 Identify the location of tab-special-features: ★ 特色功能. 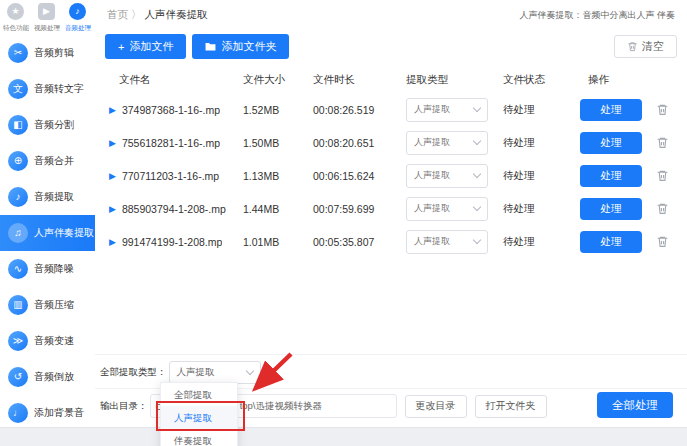
(16, 18).